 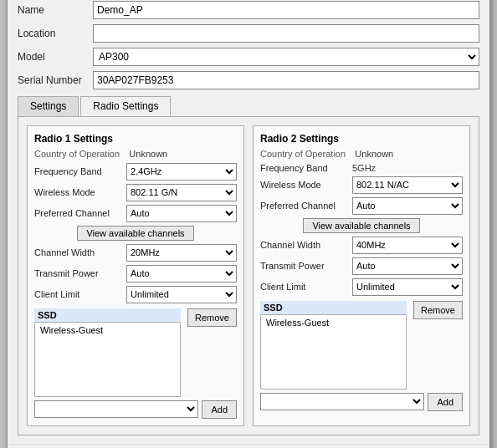 I want to click on radio2-country-row: Country of Operation Unknown, so click(x=361, y=154).